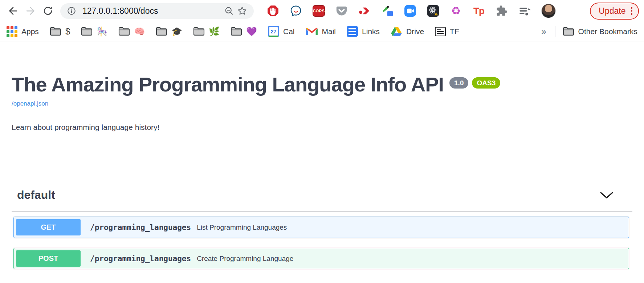  I want to click on extensions-puzzle-icon, so click(502, 11).